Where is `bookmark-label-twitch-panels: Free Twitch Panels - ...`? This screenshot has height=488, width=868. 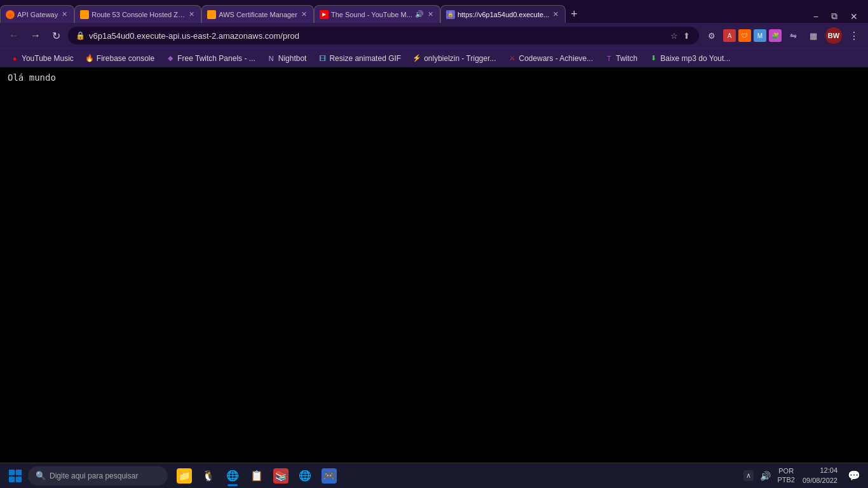 bookmark-label-twitch-panels: Free Twitch Panels - ... is located at coordinates (216, 58).